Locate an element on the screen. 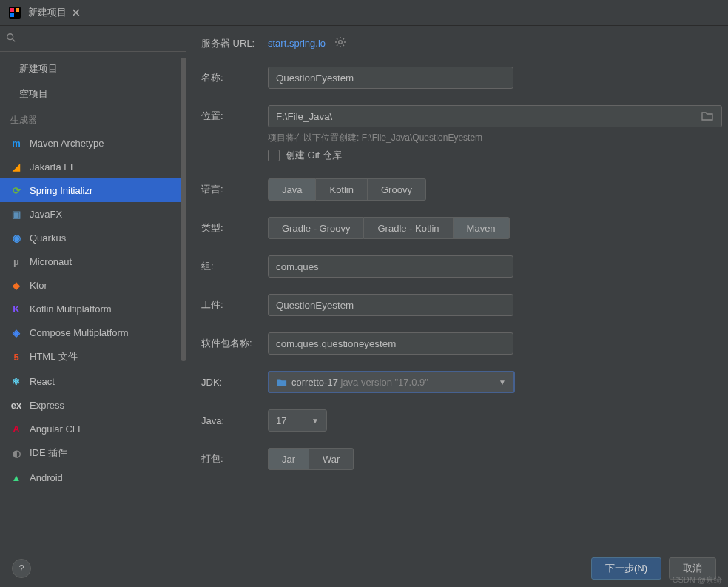  sidebar-item-compose-mp: ◈Compose Multiplatform is located at coordinates (93, 332).